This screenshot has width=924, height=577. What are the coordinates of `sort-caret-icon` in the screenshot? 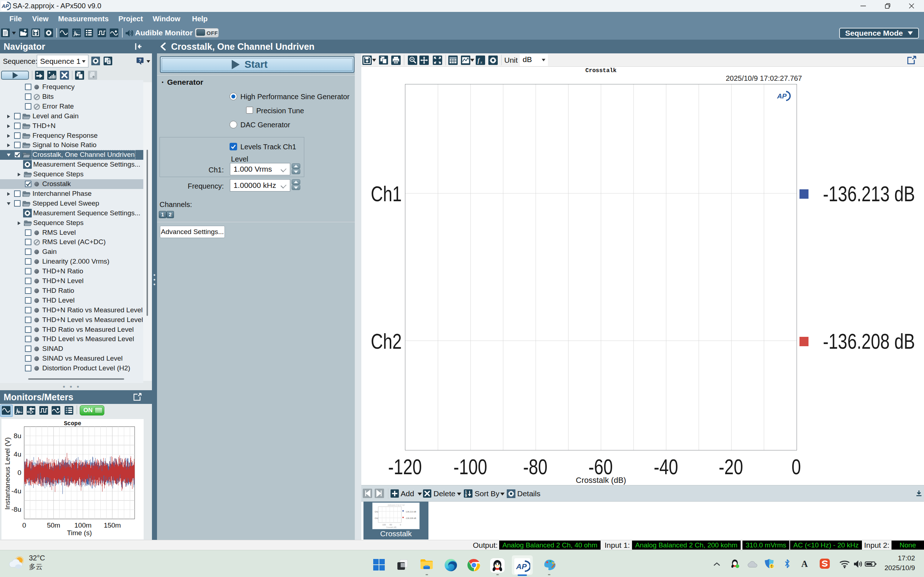 It's located at (502, 494).